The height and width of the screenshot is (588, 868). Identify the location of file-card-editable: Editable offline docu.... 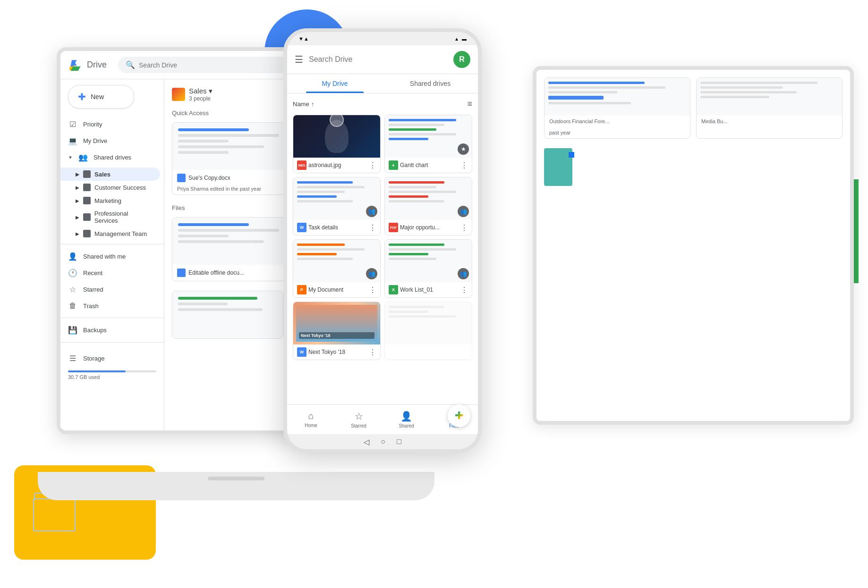
(229, 249).